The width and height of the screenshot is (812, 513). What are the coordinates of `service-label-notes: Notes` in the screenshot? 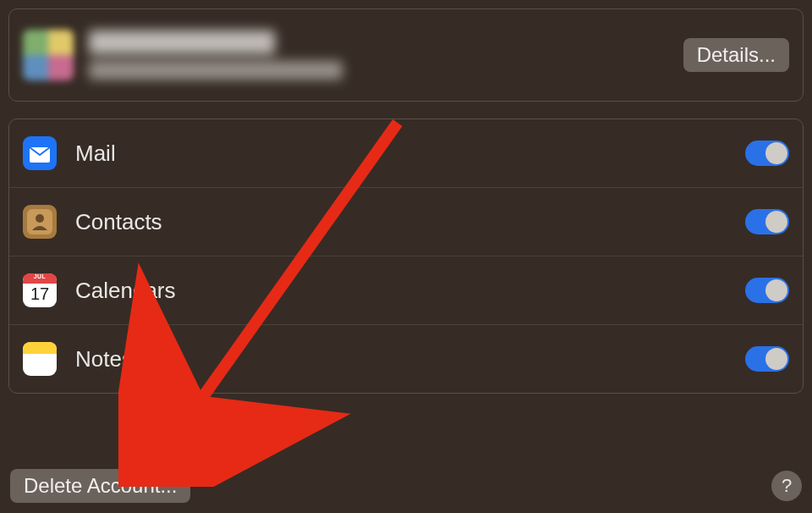 It's located at (410, 359).